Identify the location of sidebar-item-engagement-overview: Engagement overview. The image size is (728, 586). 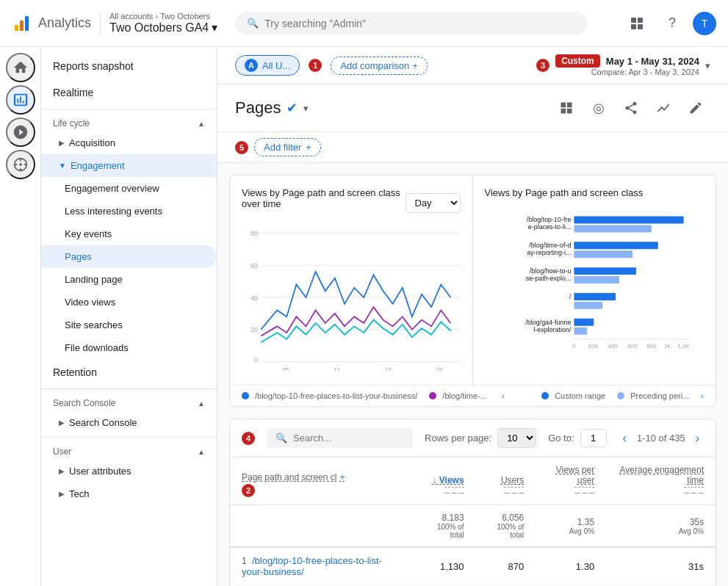
(129, 188).